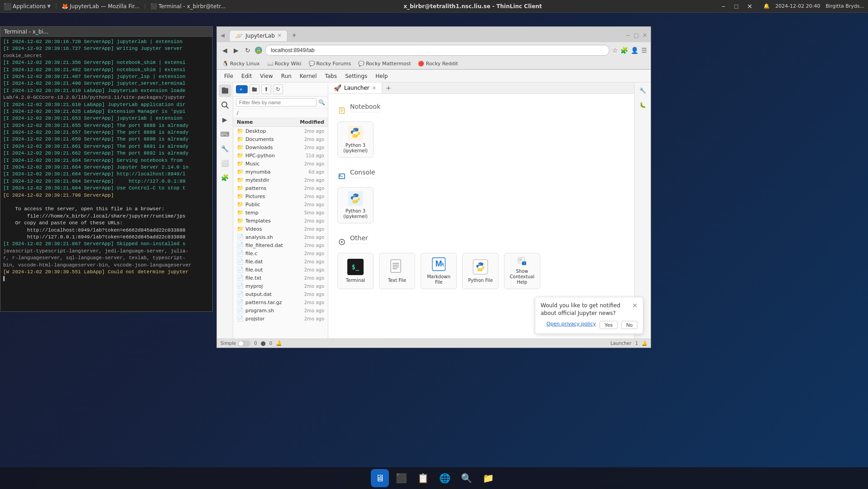  Describe the element at coordinates (281, 302) in the screenshot. I see `list-item: 📄 patterns.tar.gz 2mo ago` at that location.